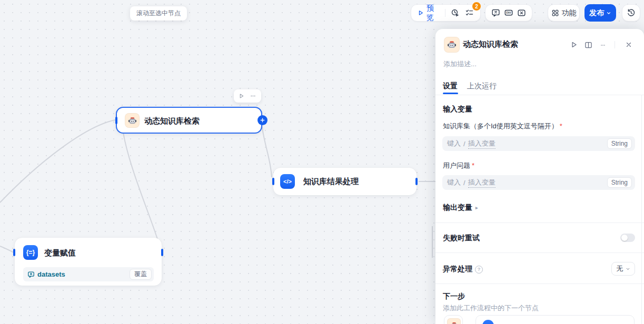  What do you see at coordinates (509, 13) in the screenshot?
I see `variables-toolbar-group: ENV` at bounding box center [509, 13].